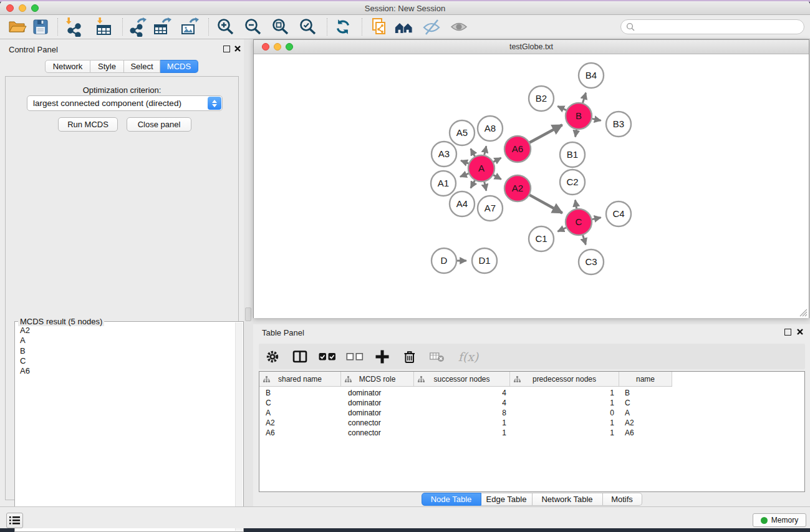 This screenshot has width=810, height=532. I want to click on close-panel-icon, so click(238, 49).